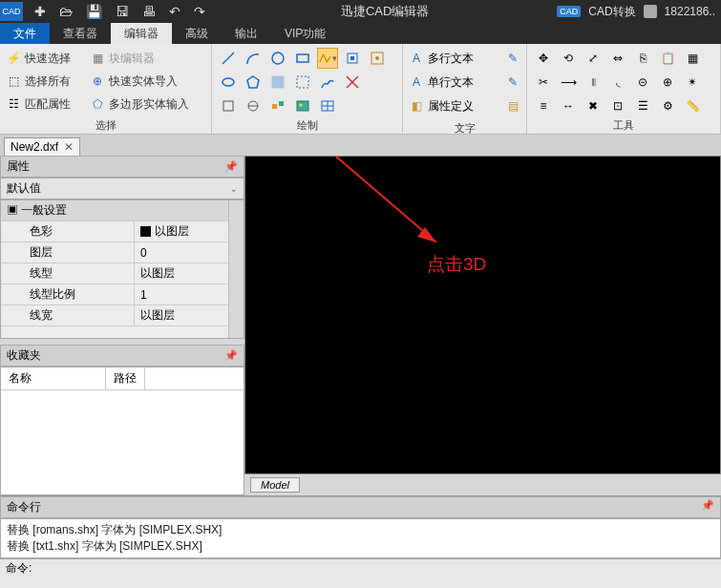  What do you see at coordinates (149, 11) in the screenshot?
I see `print-icon: 🖶` at bounding box center [149, 11].